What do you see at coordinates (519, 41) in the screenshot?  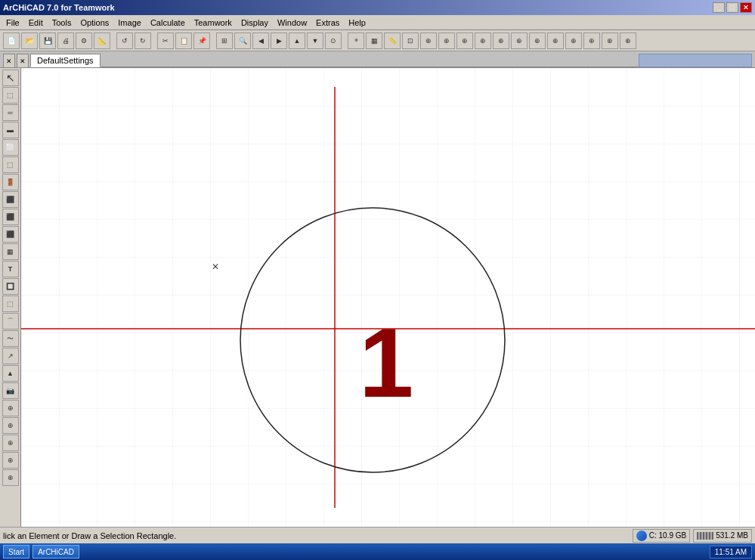 I see `tool-b7: ⊕` at bounding box center [519, 41].